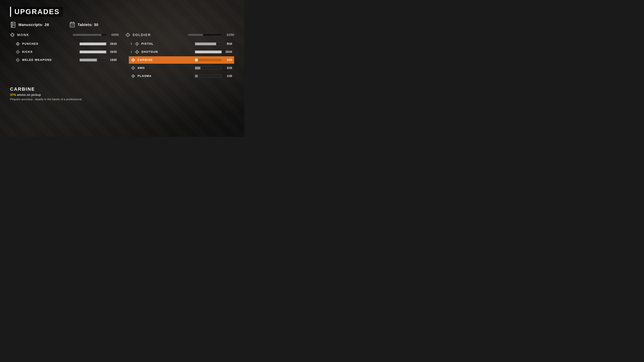 This screenshot has height=362, width=644. Describe the element at coordinates (93, 52) in the screenshot. I see `kicks-progress-fill` at that location.